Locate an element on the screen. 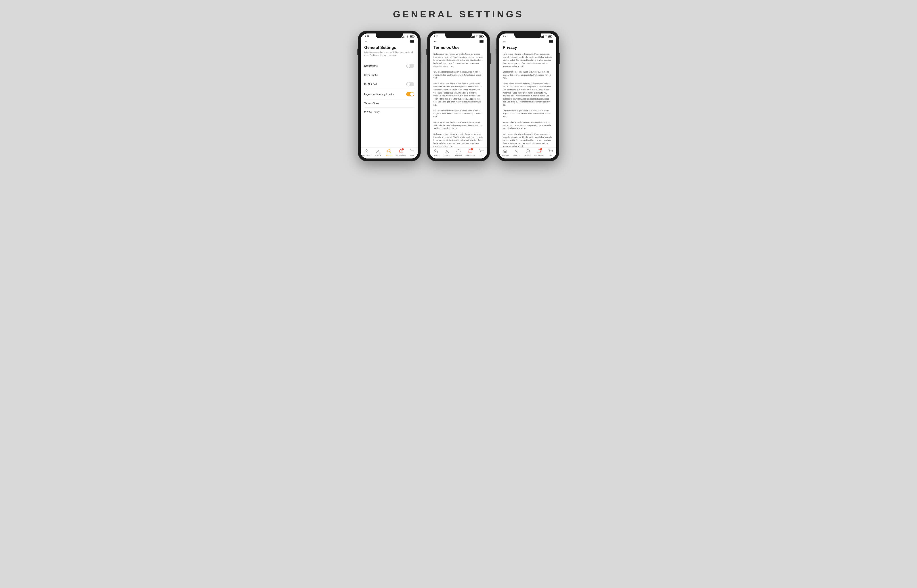  phone-2-time: 9:41 is located at coordinates (436, 37).